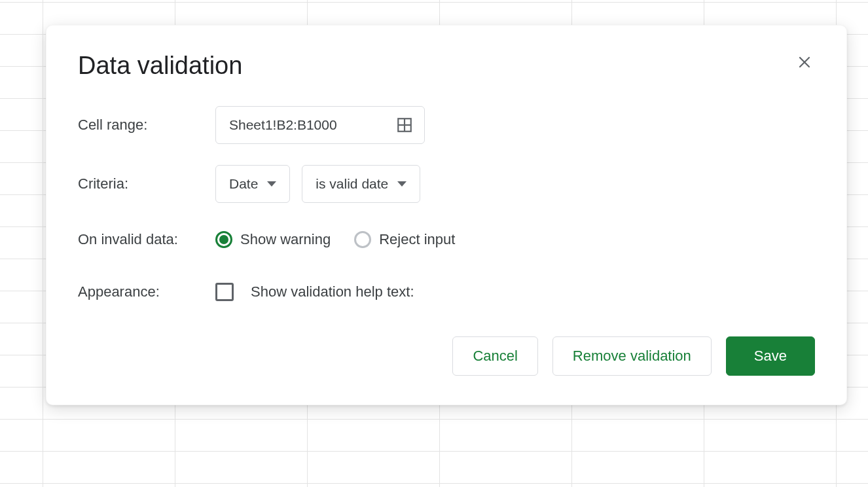 The image size is (868, 487). What do you see at coordinates (446, 292) in the screenshot?
I see `appearance-row: Appearance: Show validation help text:` at bounding box center [446, 292].